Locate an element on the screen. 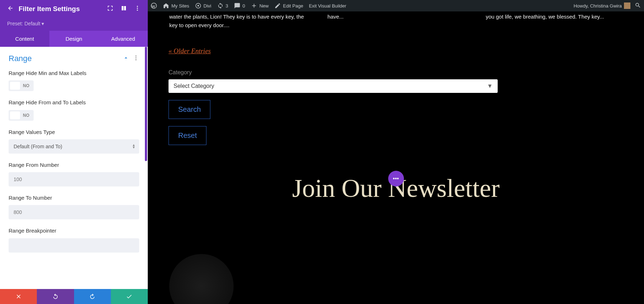  redo-button is located at coordinates (92, 296).